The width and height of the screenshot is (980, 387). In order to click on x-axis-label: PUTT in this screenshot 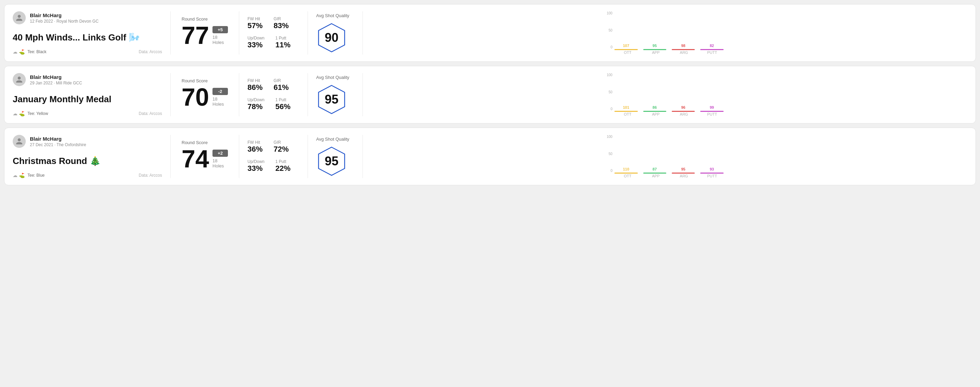, I will do `click(712, 114)`.